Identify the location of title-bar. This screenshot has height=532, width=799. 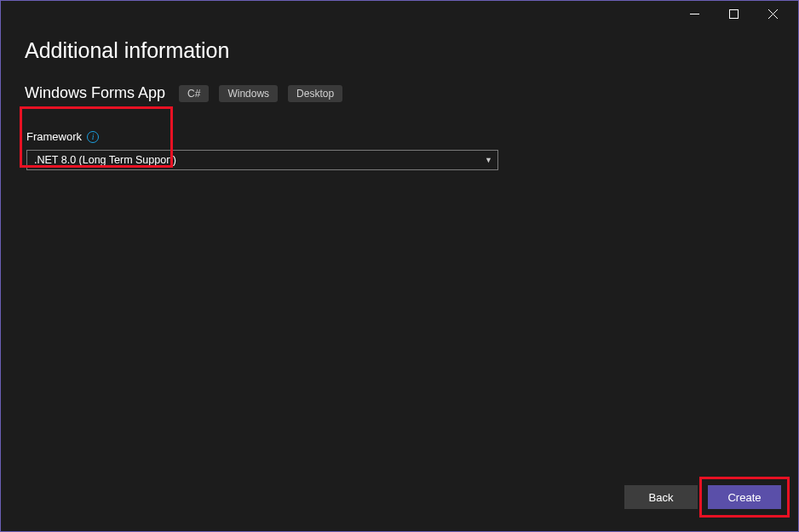
(400, 14).